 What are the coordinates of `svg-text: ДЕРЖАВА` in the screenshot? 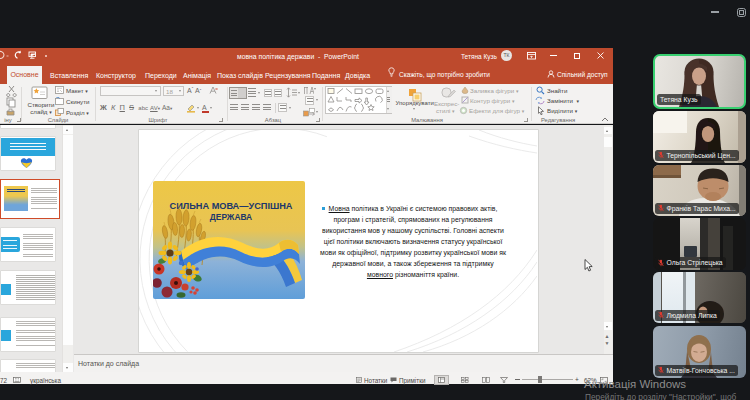 It's located at (231, 217).